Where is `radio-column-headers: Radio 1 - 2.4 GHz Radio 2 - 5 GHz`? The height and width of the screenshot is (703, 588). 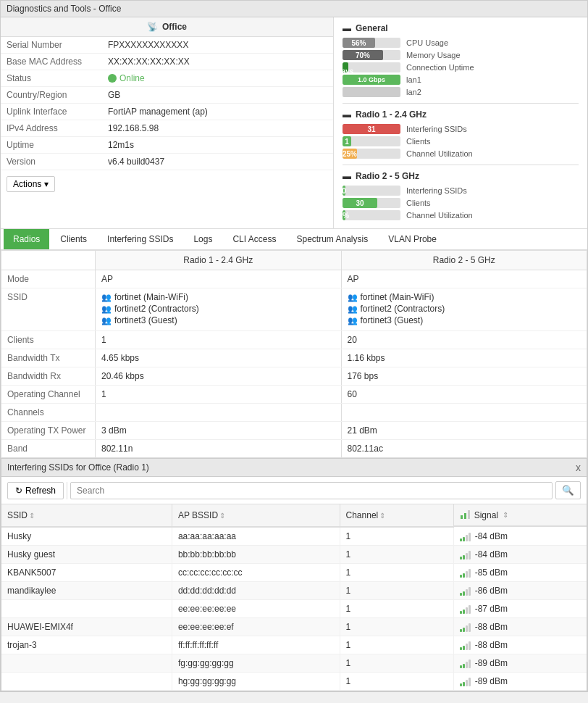 radio-column-headers: Radio 1 - 2.4 GHz Radio 2 - 5 GHz is located at coordinates (294, 261).